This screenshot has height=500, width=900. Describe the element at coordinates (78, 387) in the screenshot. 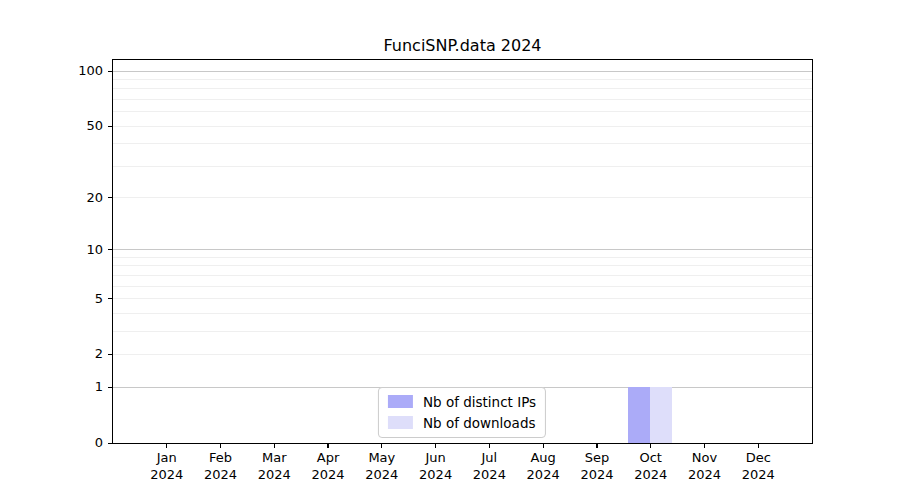

I see `y-tick-label: 1` at that location.